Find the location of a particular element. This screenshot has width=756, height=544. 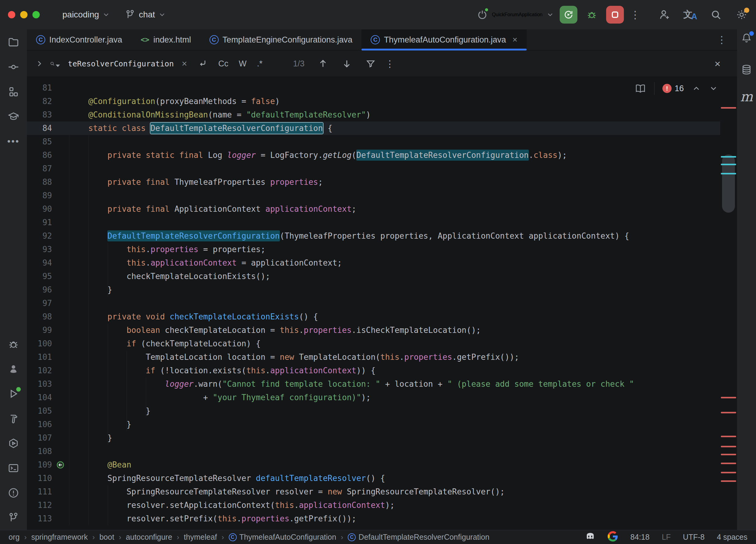

clear-search-icon: × is located at coordinates (184, 63).